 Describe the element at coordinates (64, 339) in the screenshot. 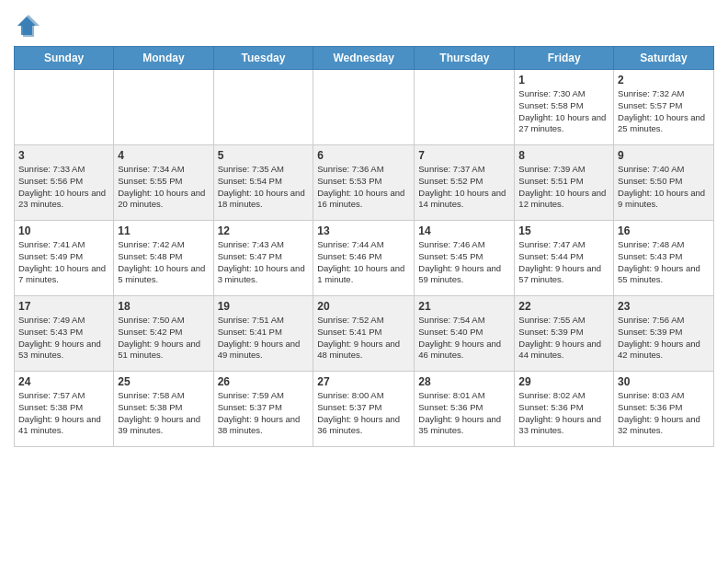

I see `day-info: Sunrise: 7:49 AM Sunset: 5:43 PM Dayligh…` at that location.